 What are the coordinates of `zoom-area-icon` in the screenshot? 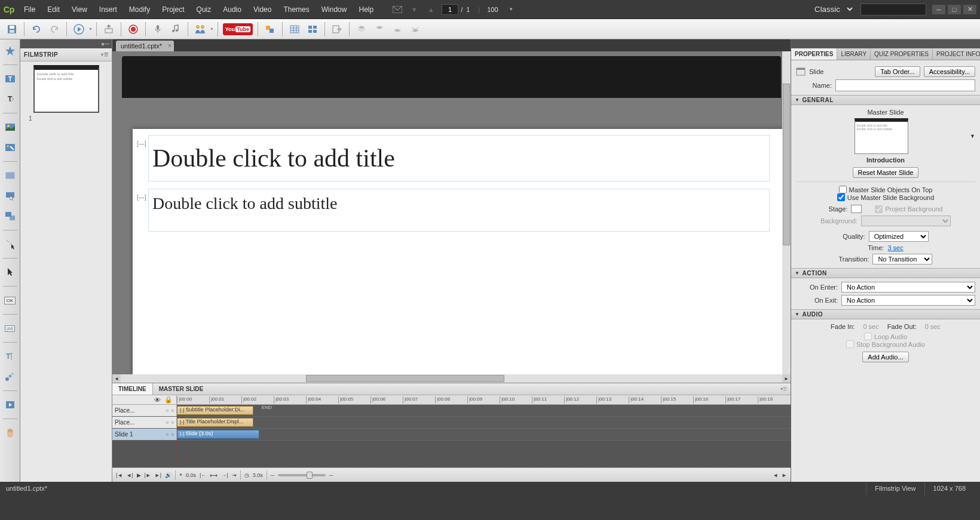 It's located at (10, 216).